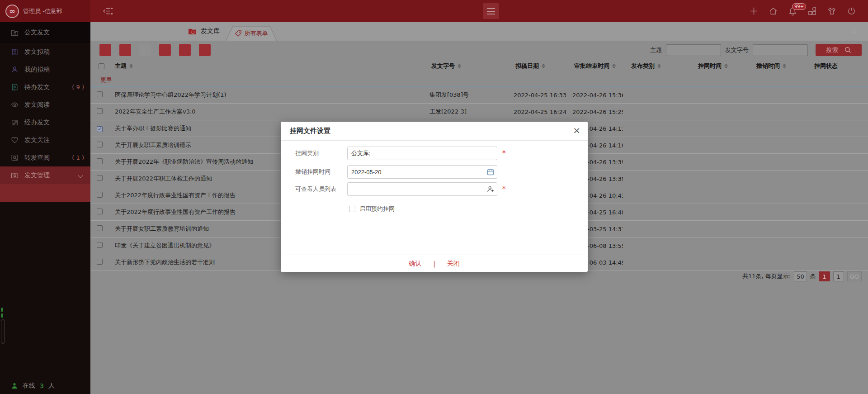  What do you see at coordinates (799, 6) in the screenshot?
I see `notification-badge: 99+` at bounding box center [799, 6].